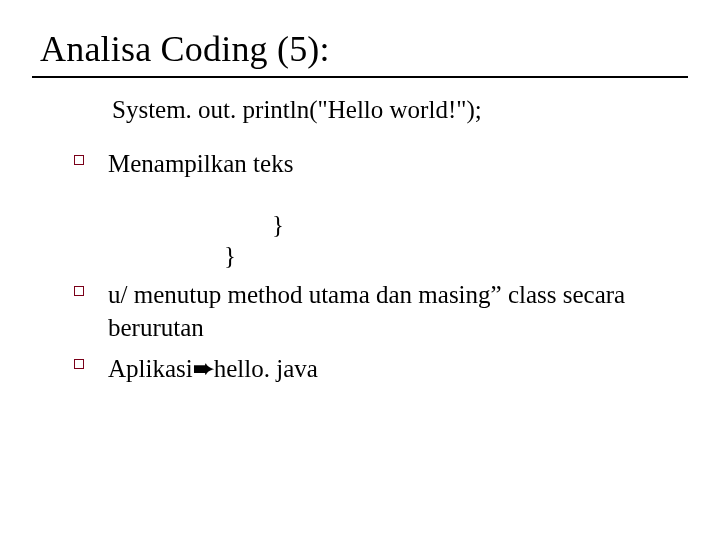 The width and height of the screenshot is (720, 540). Describe the element at coordinates (360, 77) in the screenshot. I see `title-underline` at that location.